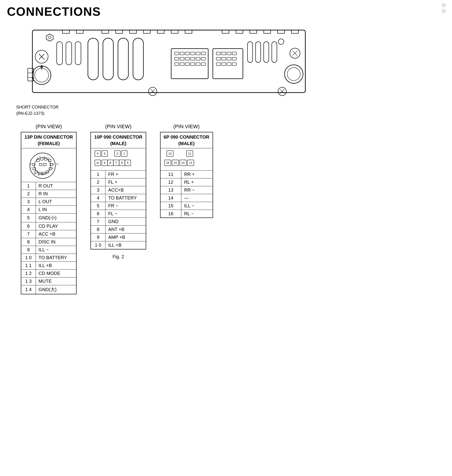  I want to click on svg-text: 9, so click(105, 163).